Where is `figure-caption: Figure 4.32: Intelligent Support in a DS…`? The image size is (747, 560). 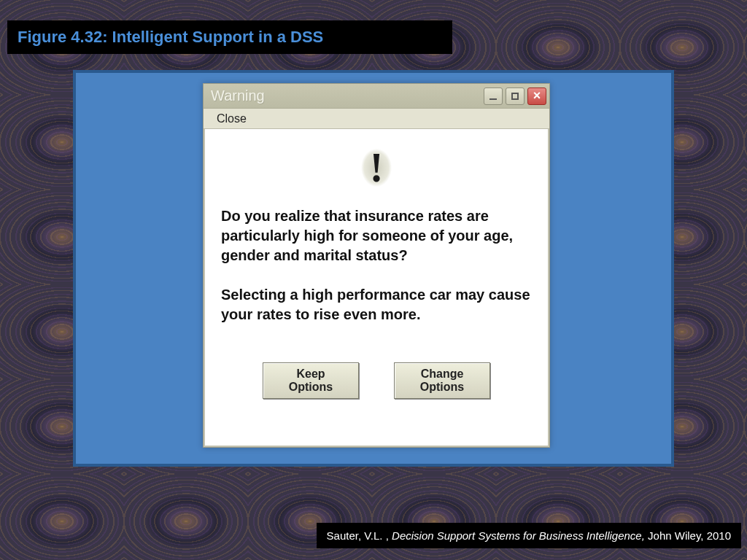
figure-caption: Figure 4.32: Intelligent Support in a DS… is located at coordinates (230, 37).